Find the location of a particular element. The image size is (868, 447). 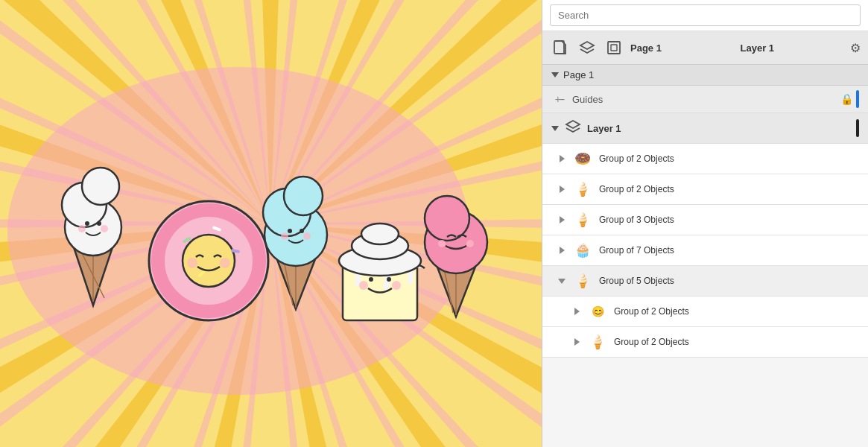

guides-label: Guides is located at coordinates (703, 100).